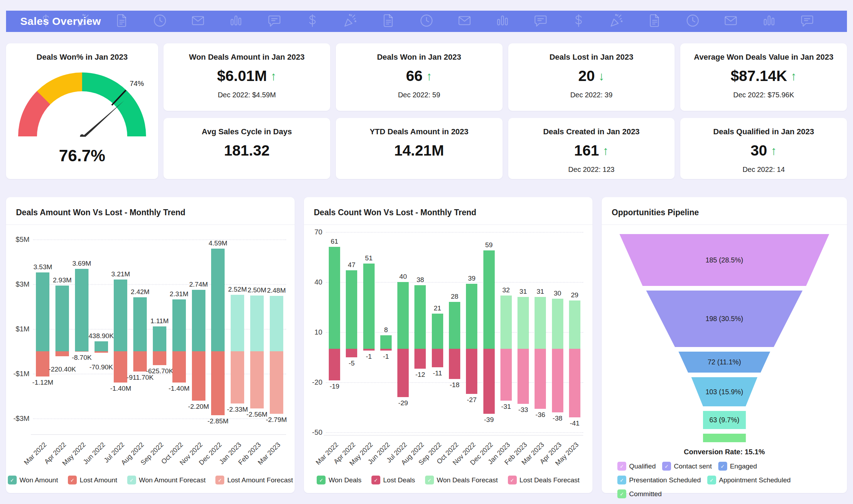  I want to click on funnel-stage-appointment-scheduled: 63 (9.7%), so click(724, 420).